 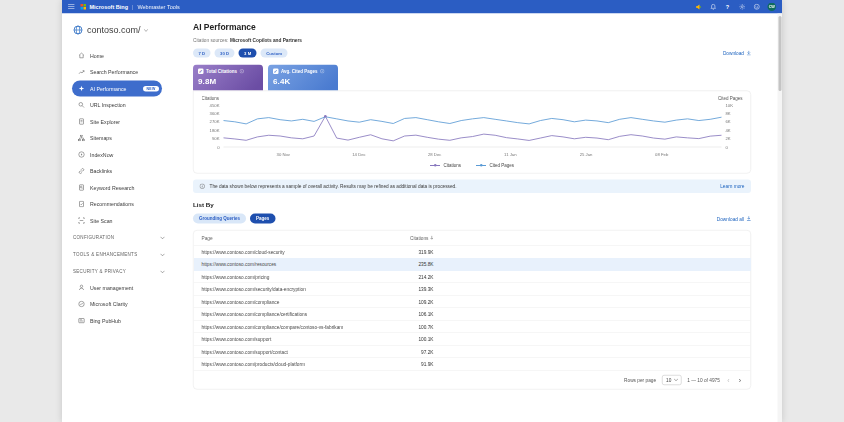 I want to click on citations-value: 91.9K, so click(x=396, y=364).